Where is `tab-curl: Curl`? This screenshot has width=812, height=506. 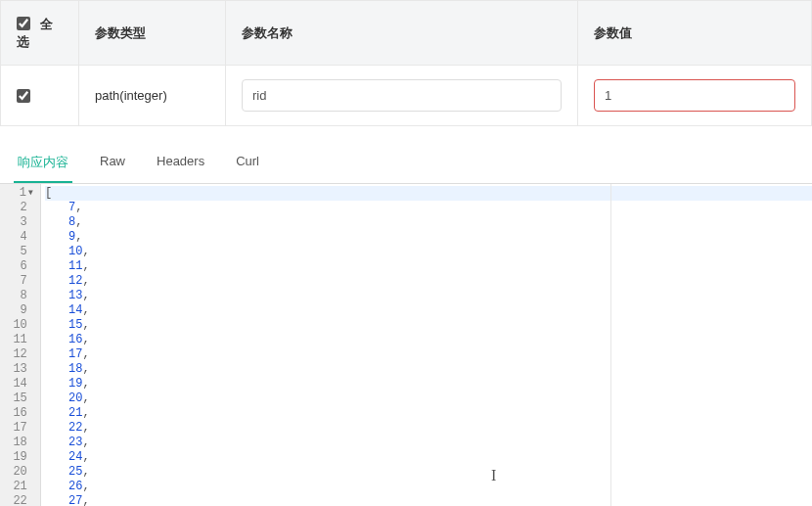
tab-curl: Curl is located at coordinates (248, 163).